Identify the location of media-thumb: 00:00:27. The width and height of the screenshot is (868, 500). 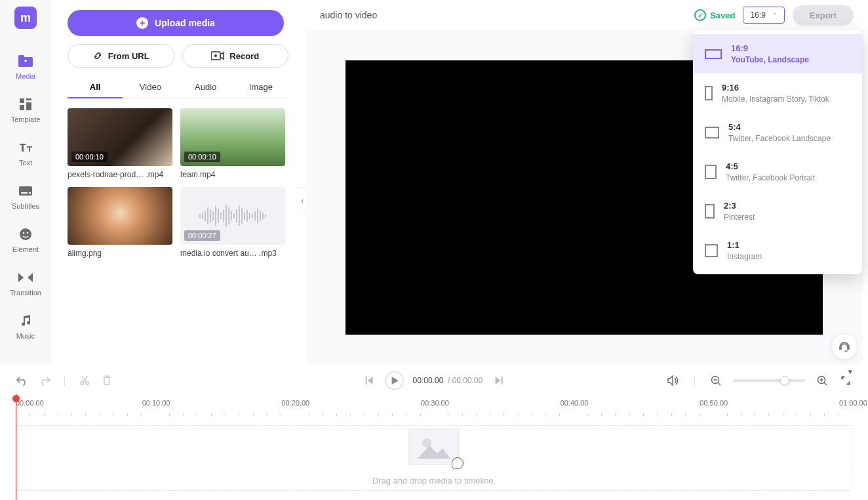
(233, 216).